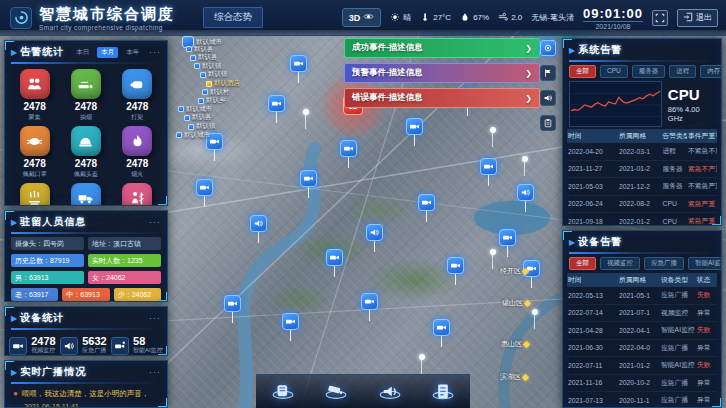 The width and height of the screenshot is (726, 408). Describe the element at coordinates (548, 73) in the screenshot. I see `side-strip-flag-icon` at that location.